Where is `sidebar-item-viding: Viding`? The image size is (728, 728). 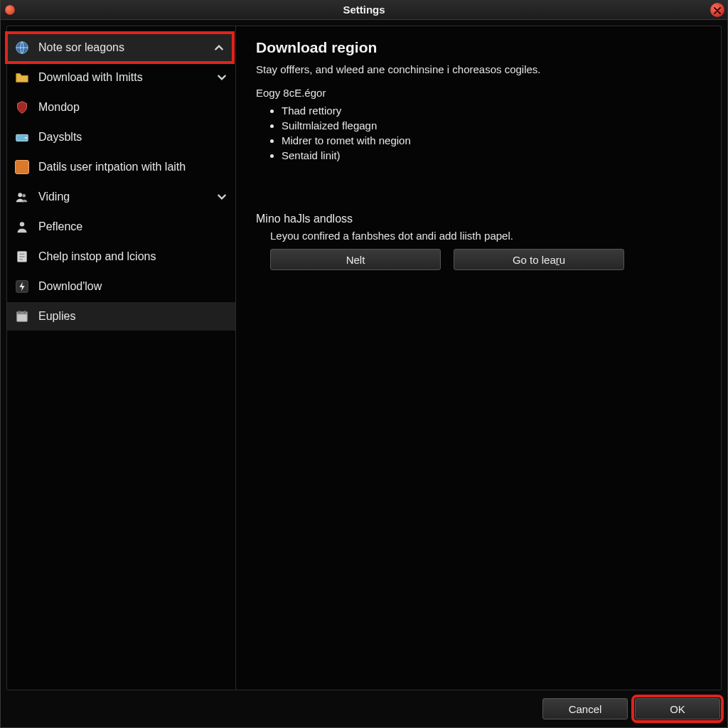
sidebar-item-viding: Viding is located at coordinates (121, 197).